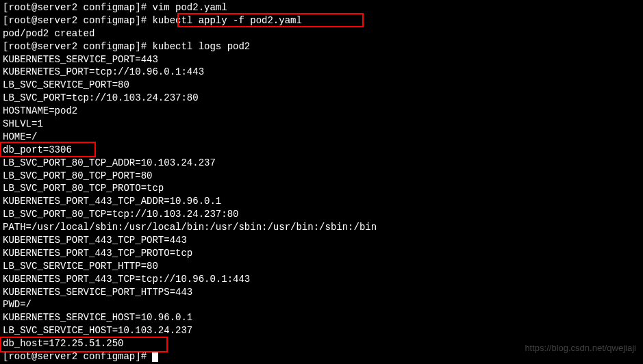  I want to click on terminal-line: LB_SVC_PORT_80_TCP_PORT=80, so click(322, 177).